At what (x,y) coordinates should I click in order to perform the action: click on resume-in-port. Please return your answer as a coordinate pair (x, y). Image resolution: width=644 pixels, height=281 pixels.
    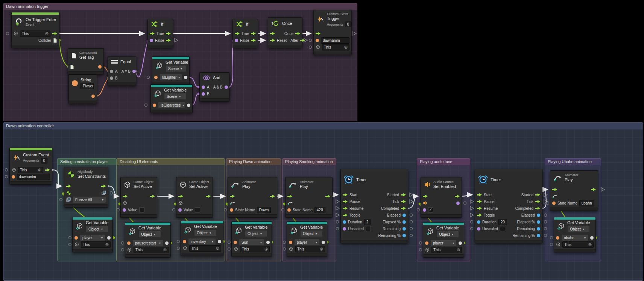
    Looking at the image, I should click on (345, 209).